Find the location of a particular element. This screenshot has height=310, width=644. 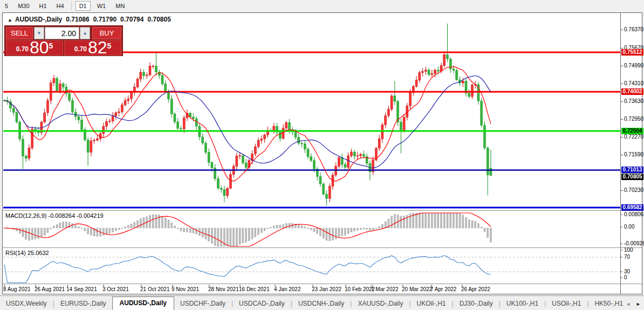

buy-quote-button: 0.70825 is located at coordinates (93, 48).